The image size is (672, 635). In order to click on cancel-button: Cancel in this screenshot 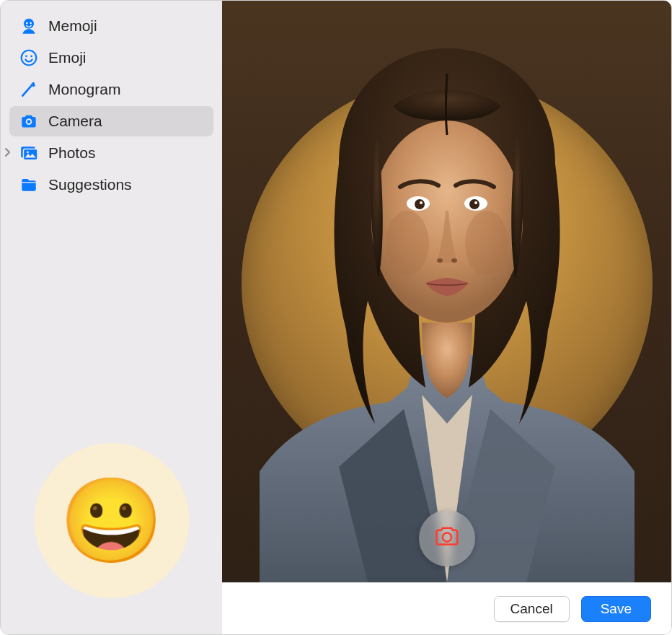, I will do `click(532, 609)`.